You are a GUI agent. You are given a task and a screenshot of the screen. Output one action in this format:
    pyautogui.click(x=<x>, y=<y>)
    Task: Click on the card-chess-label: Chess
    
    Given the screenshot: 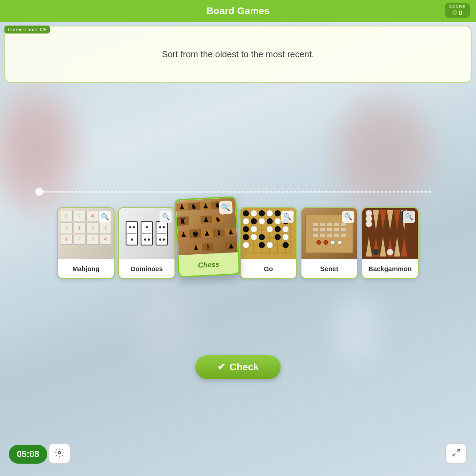 What is the action you would take?
    pyautogui.click(x=209, y=264)
    